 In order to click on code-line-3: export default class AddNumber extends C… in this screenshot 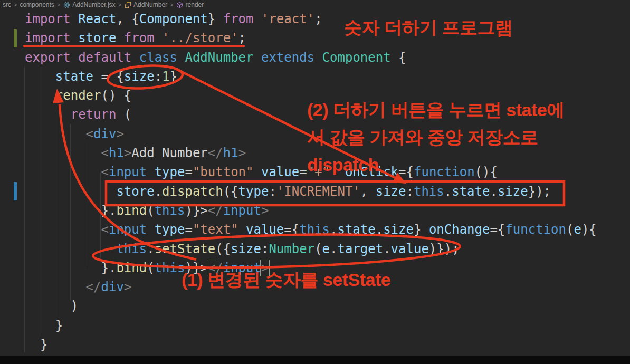, I will do `click(311, 58)`.